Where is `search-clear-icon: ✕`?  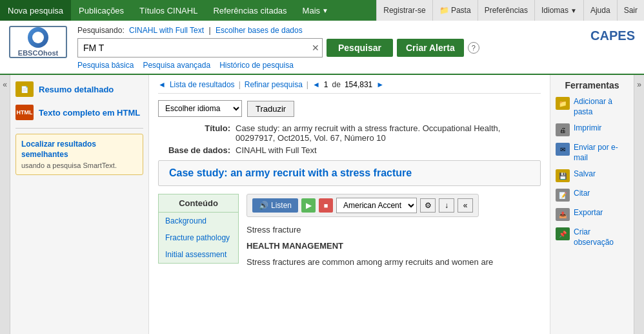
search-clear-icon: ✕ is located at coordinates (316, 48).